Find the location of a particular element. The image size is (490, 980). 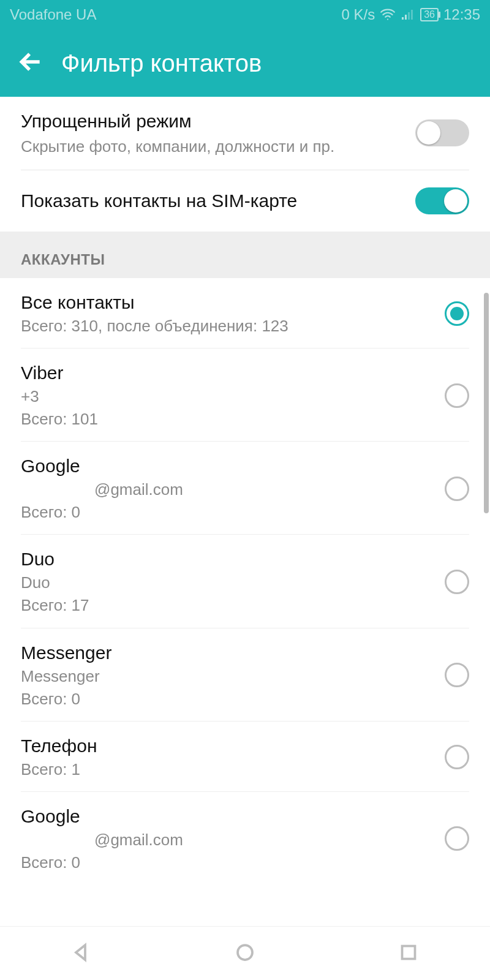

account-row: Все контактыВсего: 310, после объединени… is located at coordinates (245, 313).